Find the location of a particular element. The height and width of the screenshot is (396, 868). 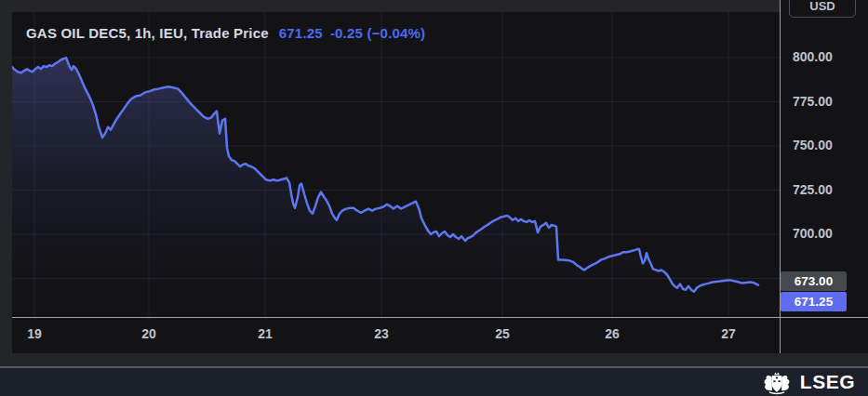

countdown-price-label: 673.00 is located at coordinates (813, 281).